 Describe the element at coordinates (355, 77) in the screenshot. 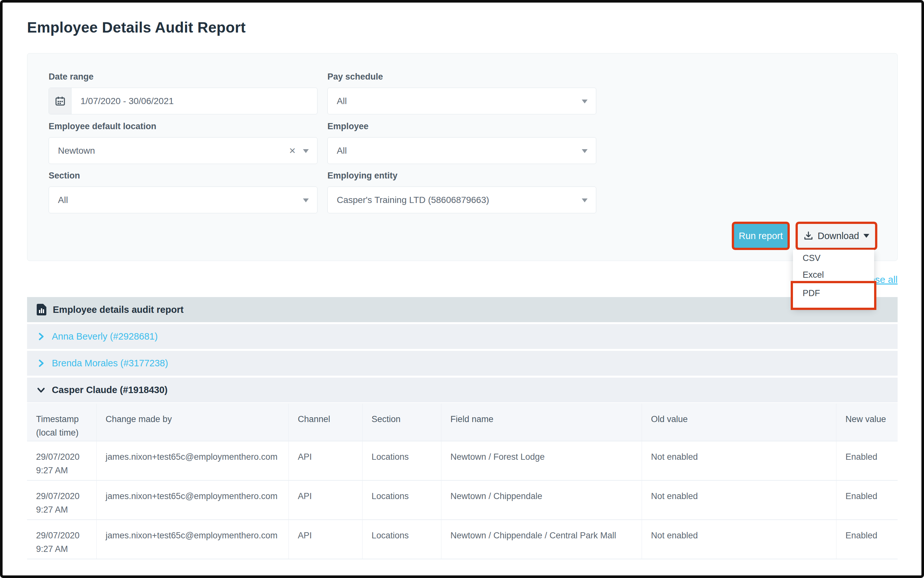

I see `pay-schedule-label: Pay schedule` at that location.